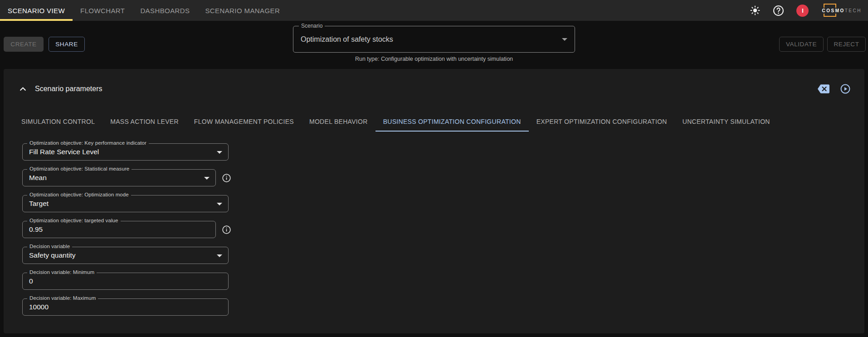 This screenshot has width=868, height=337. Describe the element at coordinates (444, 204) in the screenshot. I see `field-row: Optimization objective: Optimization mod…` at that location.